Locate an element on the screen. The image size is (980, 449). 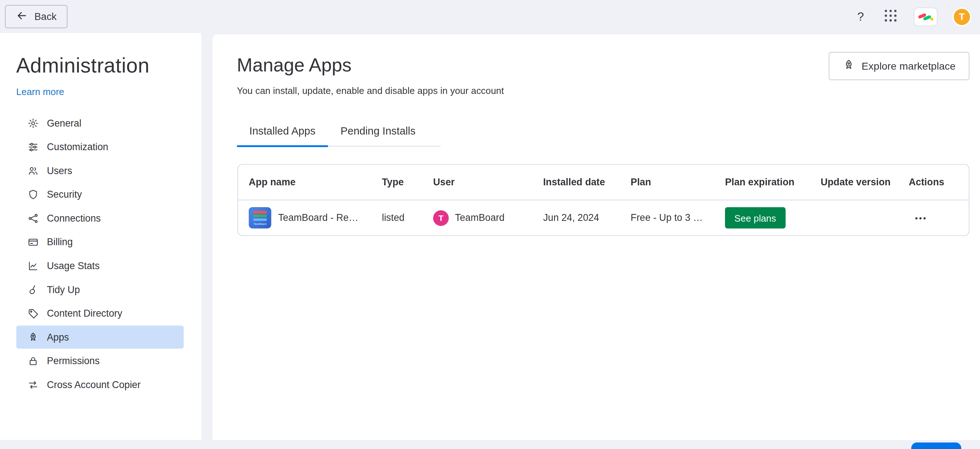
sidebar-item-apps: Apps is located at coordinates (100, 337).